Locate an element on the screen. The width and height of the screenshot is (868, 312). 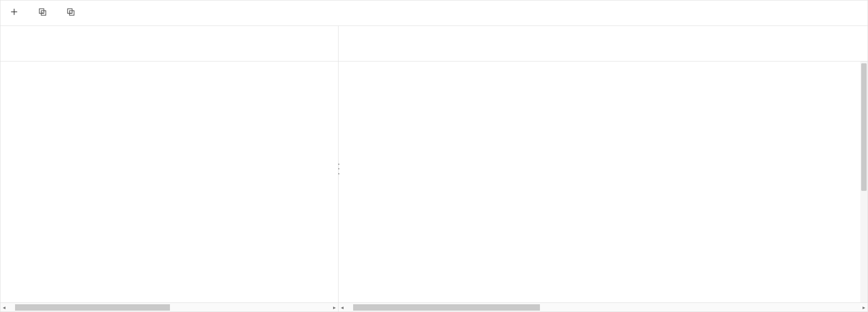
expand-all-button is located at coordinates (44, 13).